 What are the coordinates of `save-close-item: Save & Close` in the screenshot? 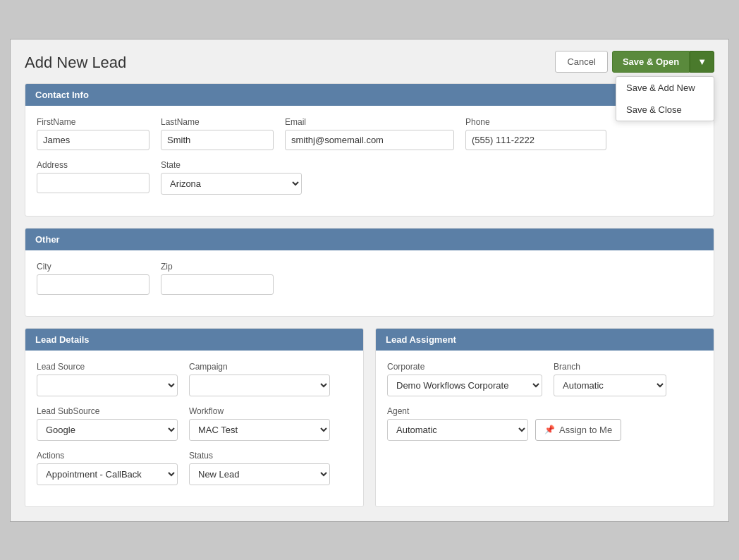 It's located at (665, 110).